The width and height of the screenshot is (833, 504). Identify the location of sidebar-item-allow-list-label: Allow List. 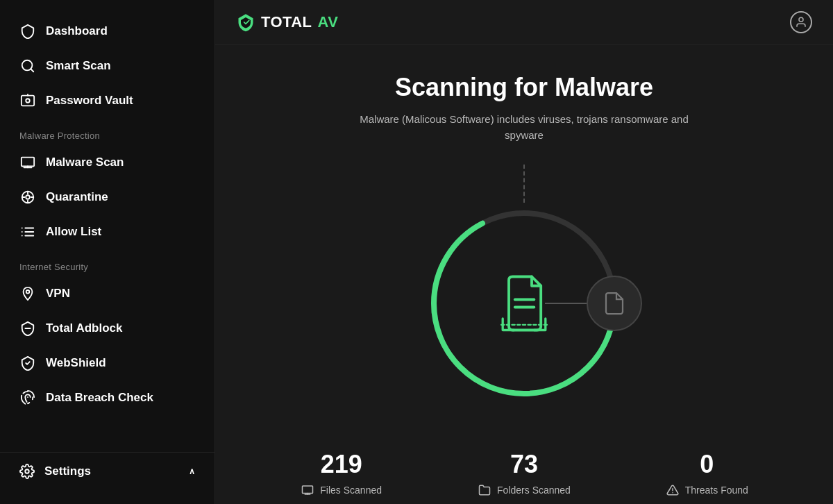
(74, 232).